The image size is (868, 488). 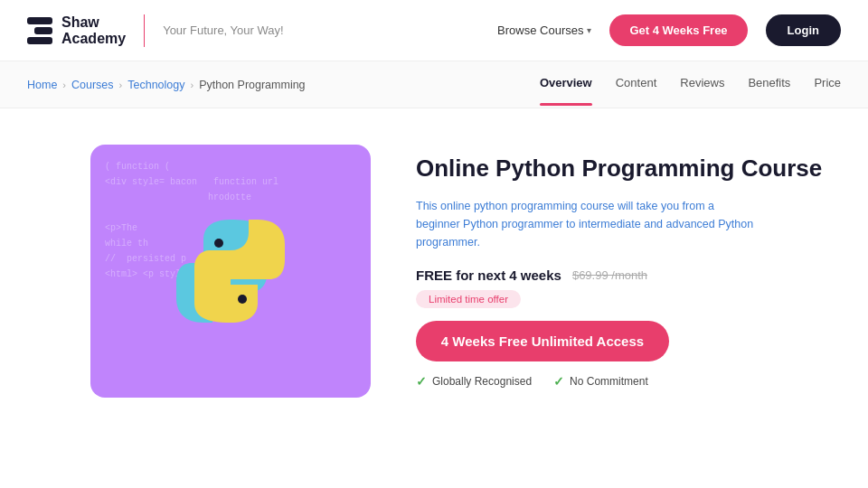 I want to click on tagline: Your Future, Your Way!, so click(x=222, y=31).